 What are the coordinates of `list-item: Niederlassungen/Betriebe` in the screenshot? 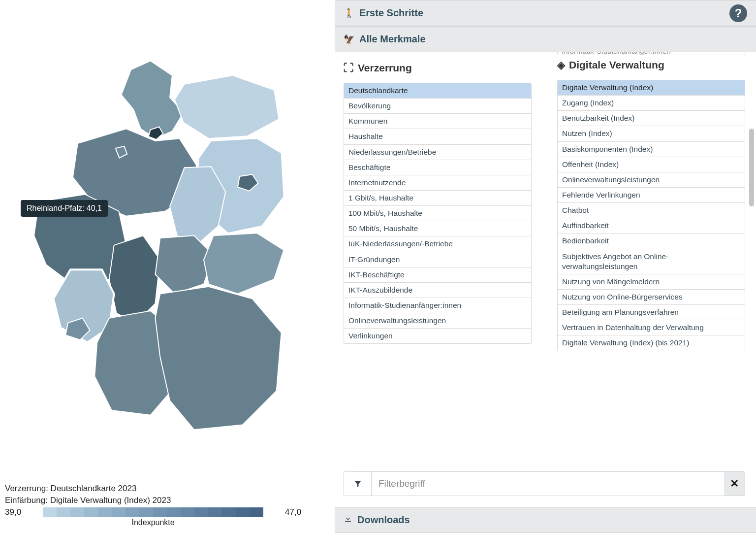 It's located at (438, 153).